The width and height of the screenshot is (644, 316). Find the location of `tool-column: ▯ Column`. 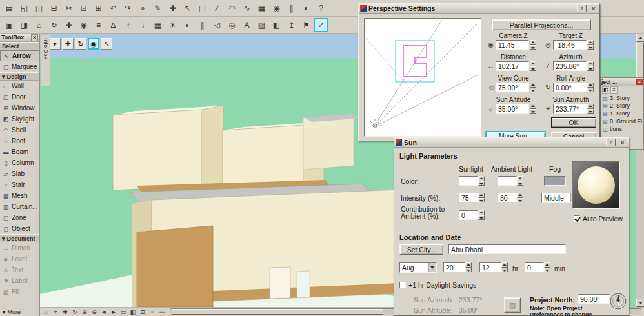

tool-column: ▯ Column is located at coordinates (19, 163).